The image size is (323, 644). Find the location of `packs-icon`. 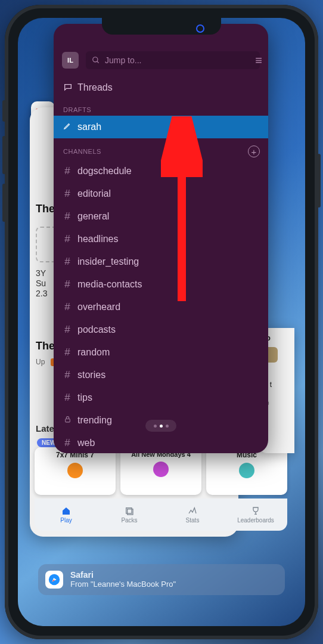

packs-icon is located at coordinates (129, 511).